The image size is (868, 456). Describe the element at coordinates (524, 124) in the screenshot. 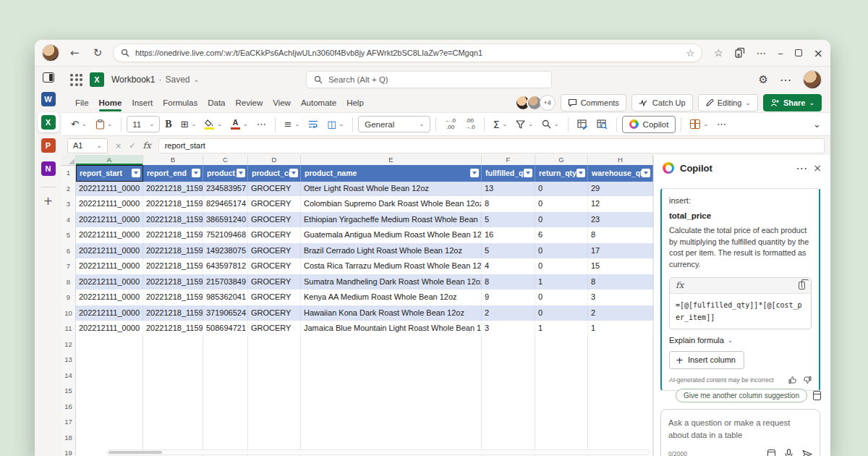

I see `sort-filter-button: ⌄` at that location.